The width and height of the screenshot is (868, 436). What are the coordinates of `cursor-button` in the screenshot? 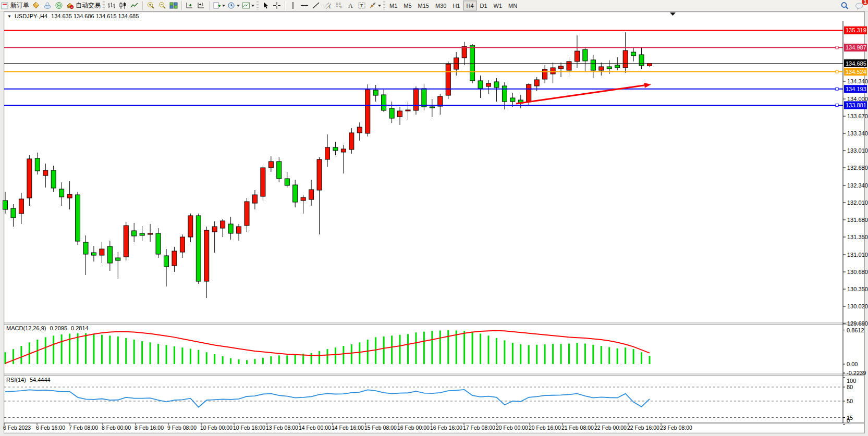 It's located at (265, 5).